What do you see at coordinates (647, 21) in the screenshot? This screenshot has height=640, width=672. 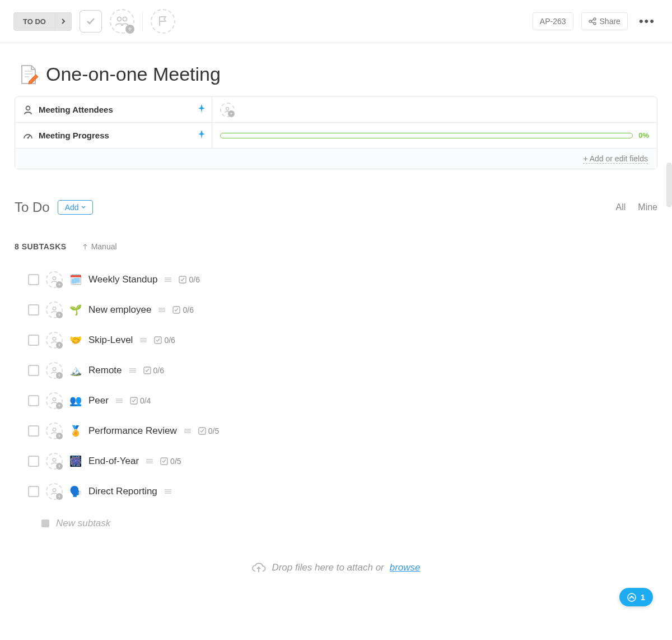 I see `more-menu-button: •••` at bounding box center [647, 21].